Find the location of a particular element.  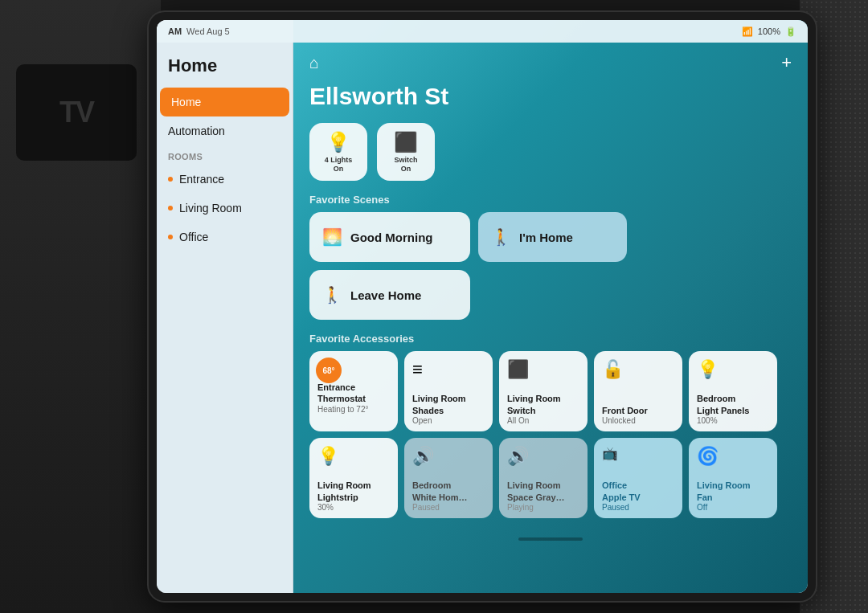

lr-homepod-name: Living RoomSpace Gray… is located at coordinates (543, 492).